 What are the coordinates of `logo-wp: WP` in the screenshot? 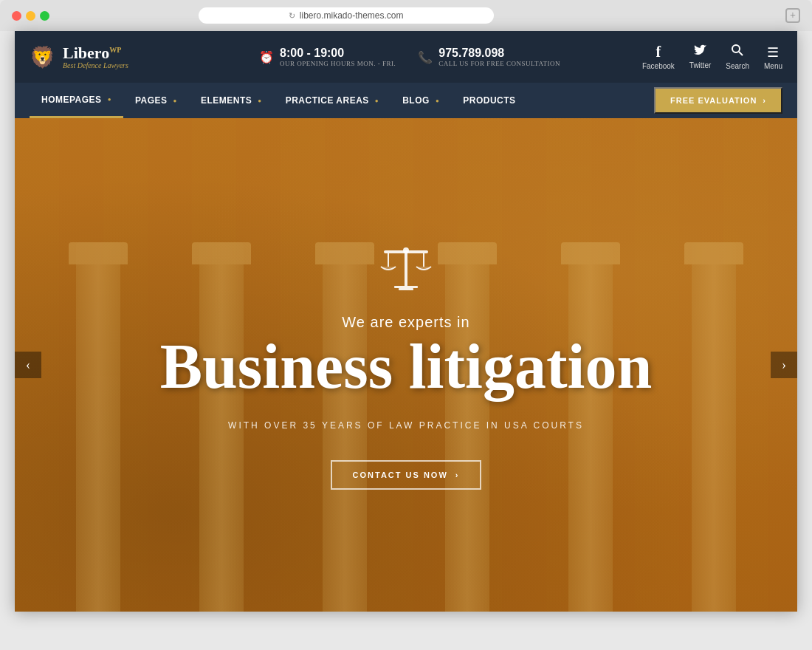 It's located at (115, 49).